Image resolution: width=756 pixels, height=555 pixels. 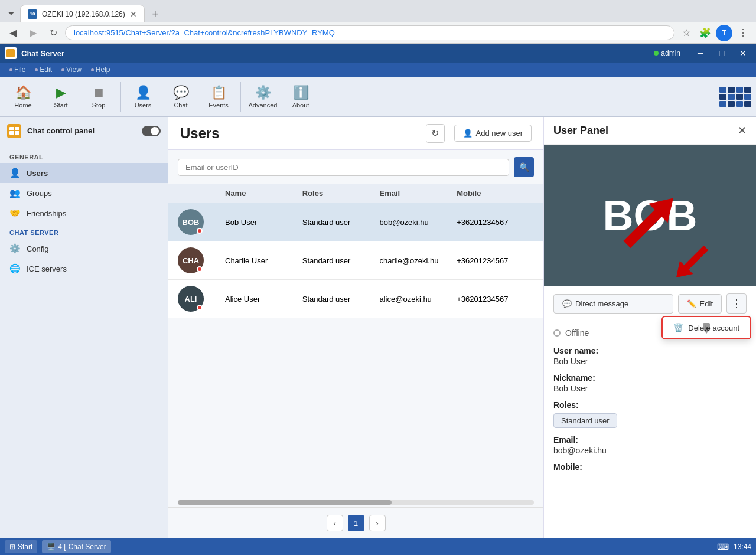 I want to click on sidebar-item-config: ⚙️ Config, so click(x=84, y=249).